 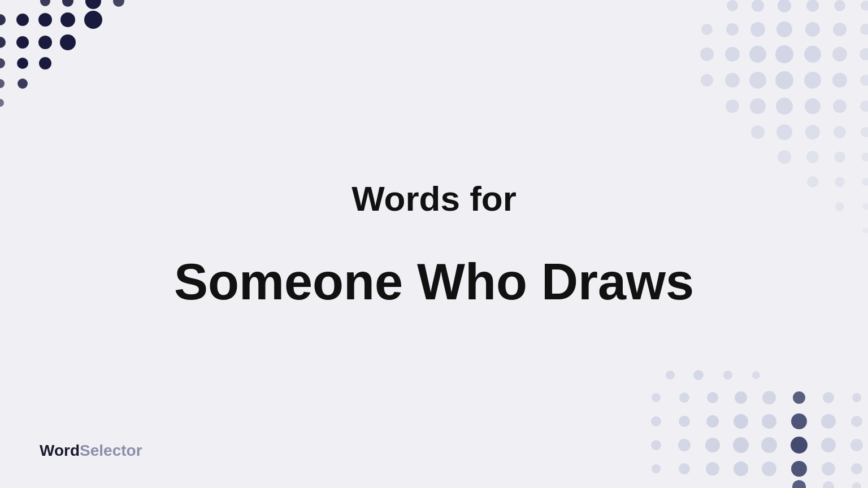 I want to click on dots-bottom-right, so click(x=761, y=426).